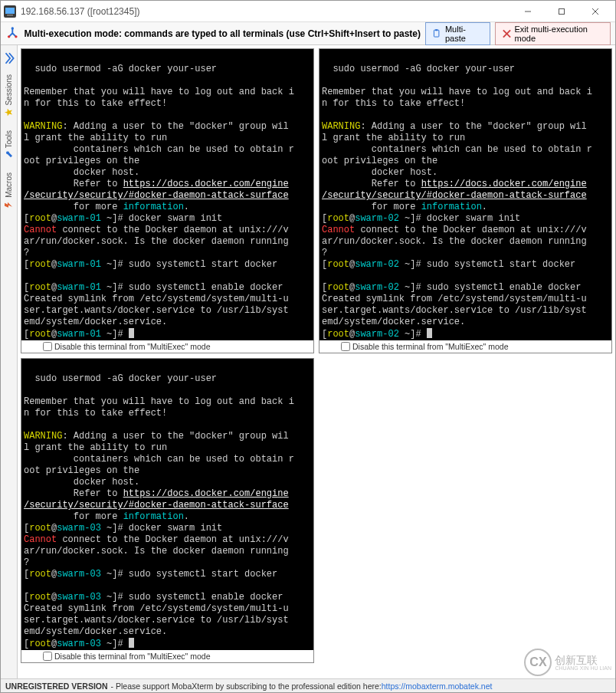  Describe the element at coordinates (559, 34) in the screenshot. I see `exit-multiexec-label: Exit multi-execution mode` at that location.